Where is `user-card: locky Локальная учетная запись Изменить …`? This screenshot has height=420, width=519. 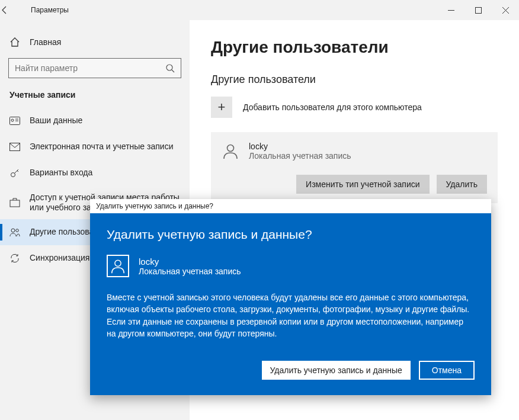
user-card: locky Локальная учетная запись Изменить … is located at coordinates (354, 168).